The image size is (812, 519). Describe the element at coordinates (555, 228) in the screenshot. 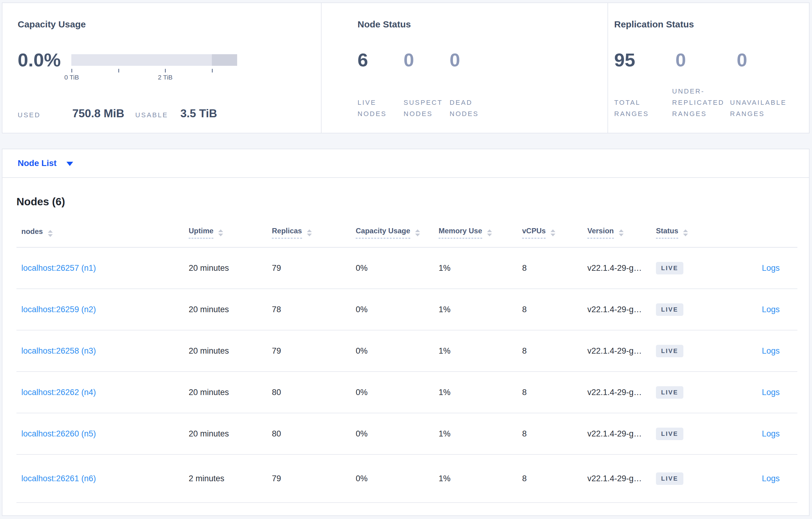

I see `column-header-vcpus: vCPUs` at that location.